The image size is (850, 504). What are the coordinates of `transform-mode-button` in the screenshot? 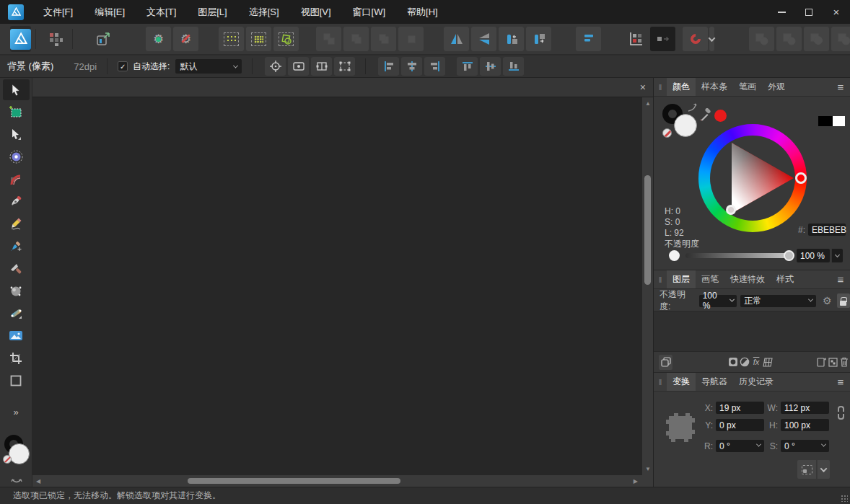 It's located at (807, 469).